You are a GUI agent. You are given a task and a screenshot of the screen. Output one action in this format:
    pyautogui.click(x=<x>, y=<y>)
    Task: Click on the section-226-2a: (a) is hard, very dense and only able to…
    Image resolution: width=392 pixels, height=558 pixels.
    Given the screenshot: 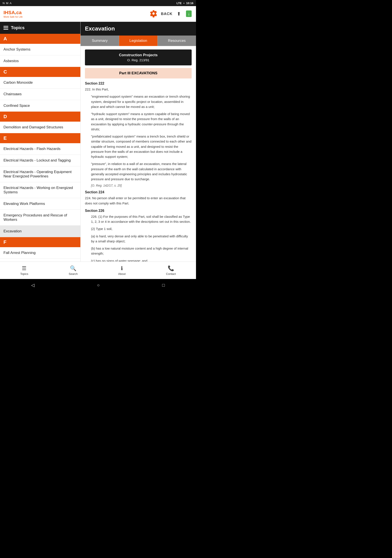 What is the action you would take?
    pyautogui.click(x=138, y=239)
    